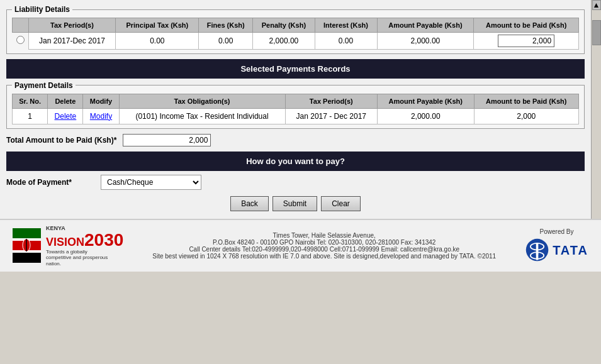  Describe the element at coordinates (324, 235) in the screenshot. I see `address-line1: Times Tower, Haile Selassie Avenue,` at that location.